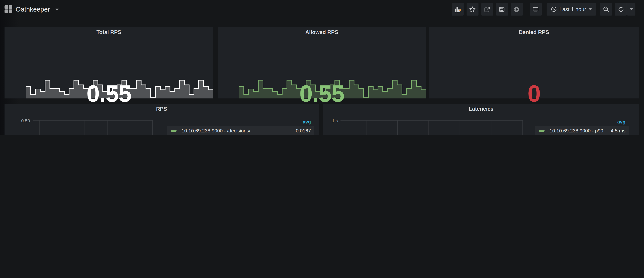  I want to click on panel-title: Allowed RPS, so click(322, 32).